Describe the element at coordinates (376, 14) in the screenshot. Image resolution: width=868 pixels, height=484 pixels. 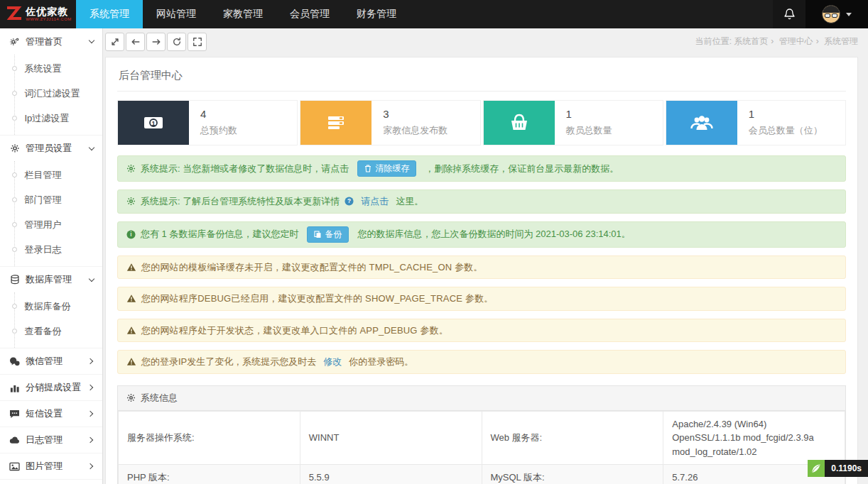
I see `nav-tab-finance: 财务管理` at that location.